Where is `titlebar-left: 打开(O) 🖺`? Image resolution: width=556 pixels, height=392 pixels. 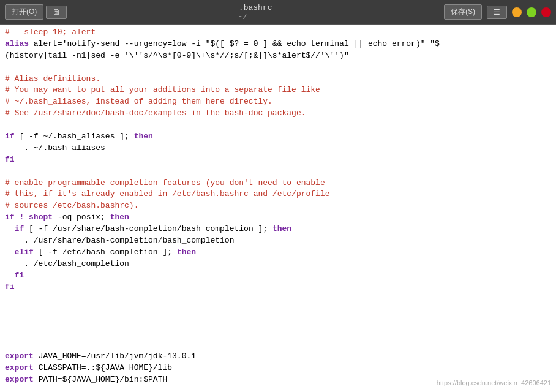 titlebar-left: 打开(O) 🖺 is located at coordinates (36, 12).